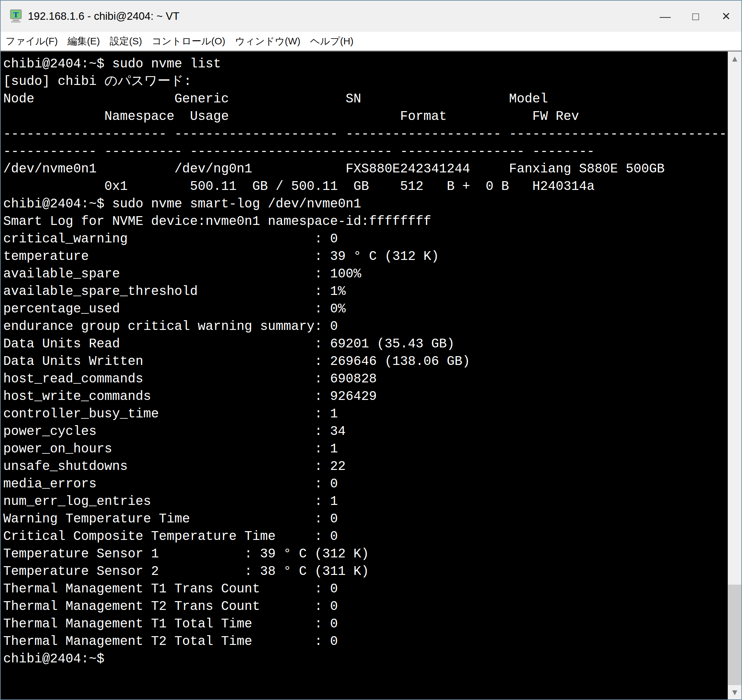 This screenshot has height=700, width=742. I want to click on menu-item-3: コントロール(O), so click(188, 41).